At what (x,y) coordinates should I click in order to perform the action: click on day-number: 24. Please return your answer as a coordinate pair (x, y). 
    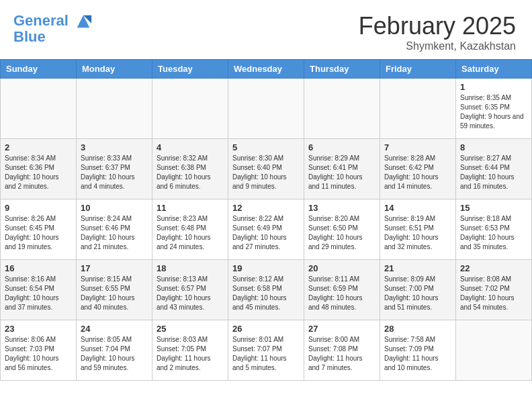
    Looking at the image, I should click on (114, 329).